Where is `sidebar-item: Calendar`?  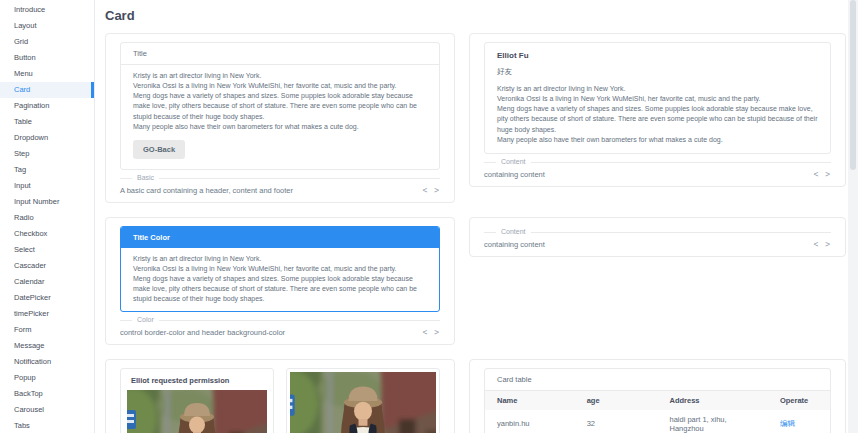 sidebar-item: Calendar is located at coordinates (47, 282).